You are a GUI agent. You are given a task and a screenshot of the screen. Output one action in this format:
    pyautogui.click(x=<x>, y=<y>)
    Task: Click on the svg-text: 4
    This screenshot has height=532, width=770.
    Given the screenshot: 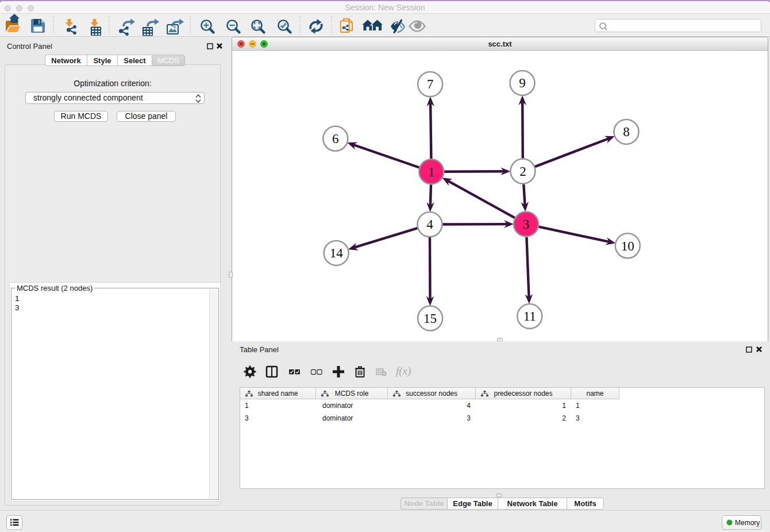 What is the action you would take?
    pyautogui.click(x=430, y=224)
    